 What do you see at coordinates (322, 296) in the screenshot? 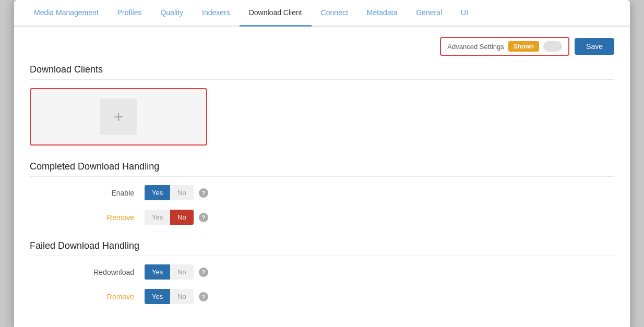
I see `failed-remove-row: Remove Yes No ?` at bounding box center [322, 296].